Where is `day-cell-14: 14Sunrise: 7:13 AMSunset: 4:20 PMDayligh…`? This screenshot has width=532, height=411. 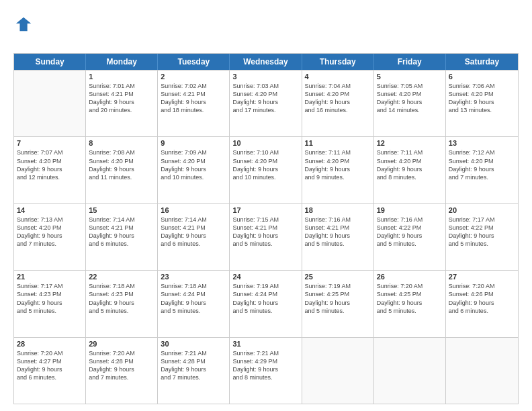 day-cell-14: 14Sunrise: 7:13 AMSunset: 4:20 PMDayligh… is located at coordinates (50, 237).